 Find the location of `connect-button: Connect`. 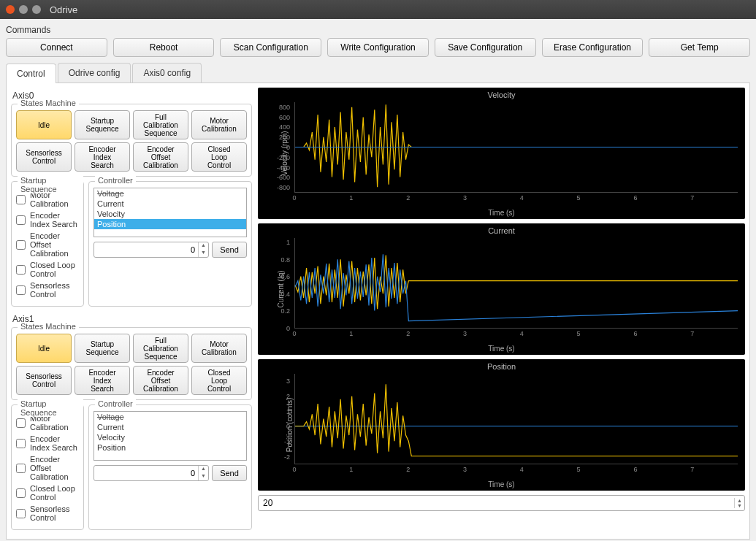

connect-button: Connect is located at coordinates (57, 47).